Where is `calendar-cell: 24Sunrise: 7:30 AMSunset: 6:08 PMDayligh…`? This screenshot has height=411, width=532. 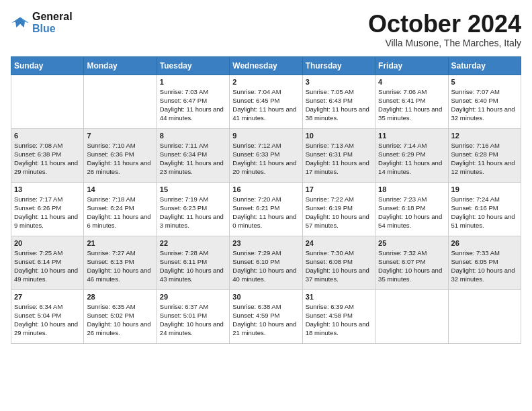 calendar-cell: 24Sunrise: 7:30 AMSunset: 6:08 PMDayligh… is located at coordinates (339, 263).